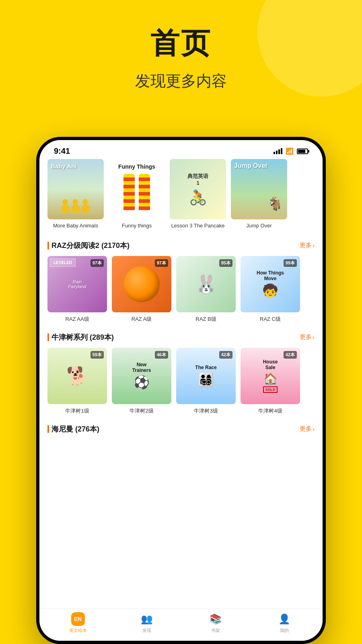  I want to click on raz-aa-cover: LEVELED RainFairyland 97本, so click(77, 284).